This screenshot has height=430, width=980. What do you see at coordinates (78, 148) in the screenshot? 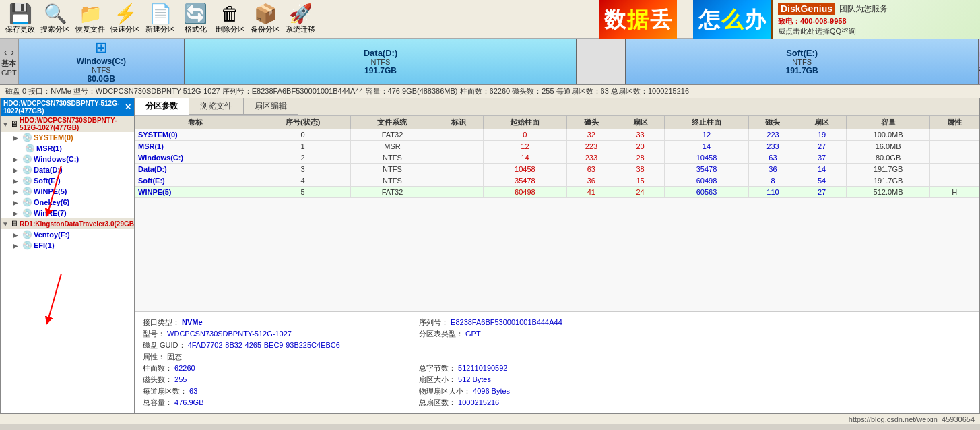
I see `tree-item-msr1: 💿 MSR(1)` at bounding box center [78, 148].